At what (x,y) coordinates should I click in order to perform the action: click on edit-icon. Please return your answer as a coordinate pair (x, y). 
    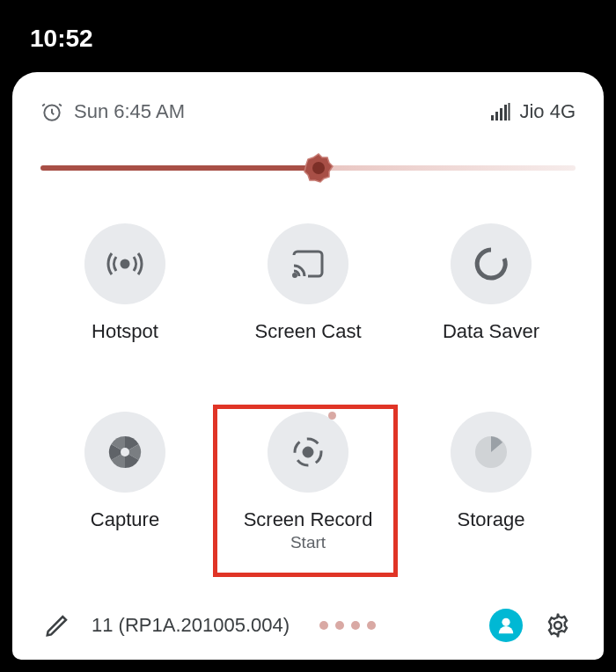
    Looking at the image, I should click on (57, 625).